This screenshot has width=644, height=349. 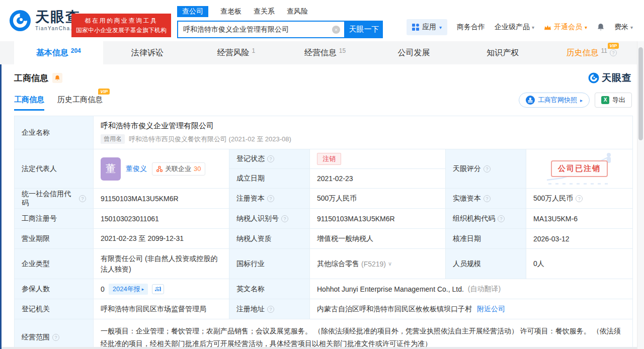 I want to click on related-label: 关联企业, so click(x=178, y=169).